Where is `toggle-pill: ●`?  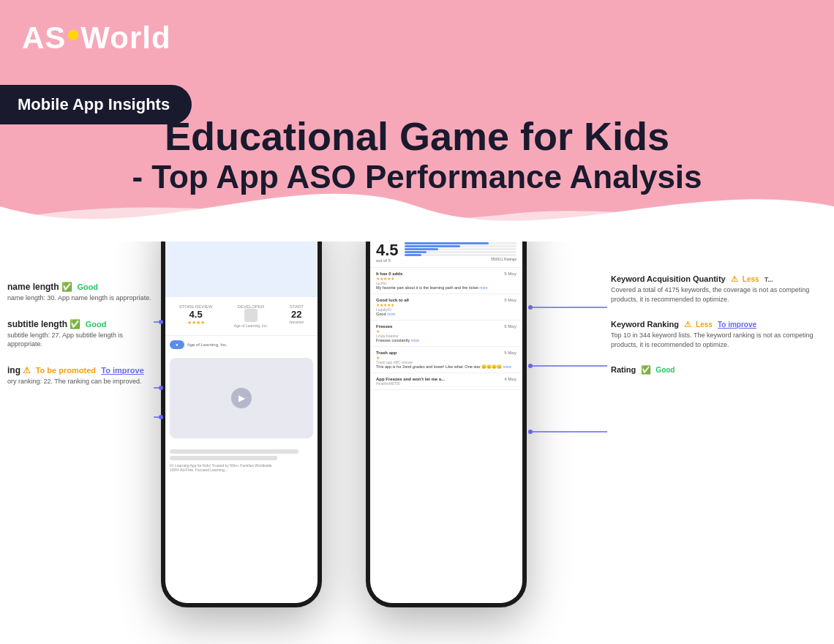 toggle-pill: ● is located at coordinates (177, 345).